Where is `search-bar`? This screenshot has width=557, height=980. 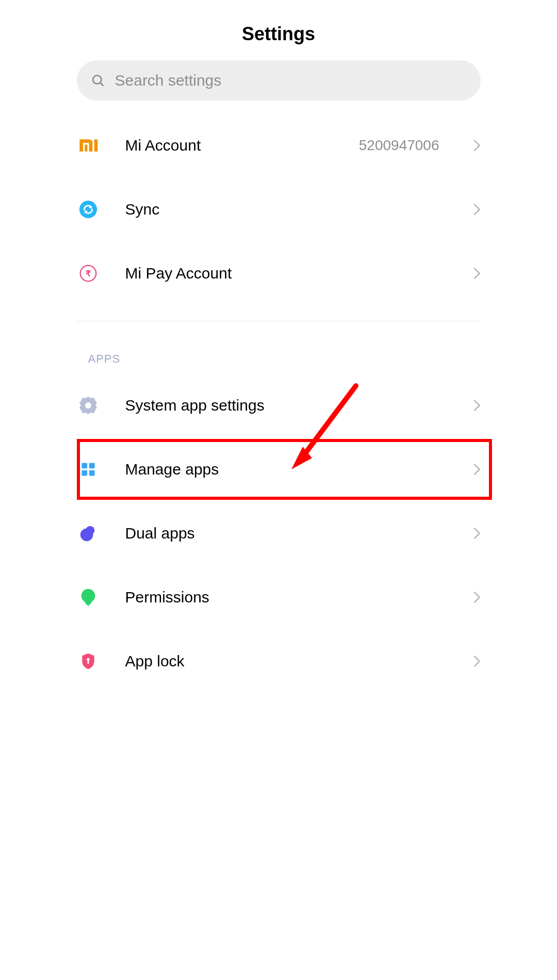
search-bar is located at coordinates (278, 80).